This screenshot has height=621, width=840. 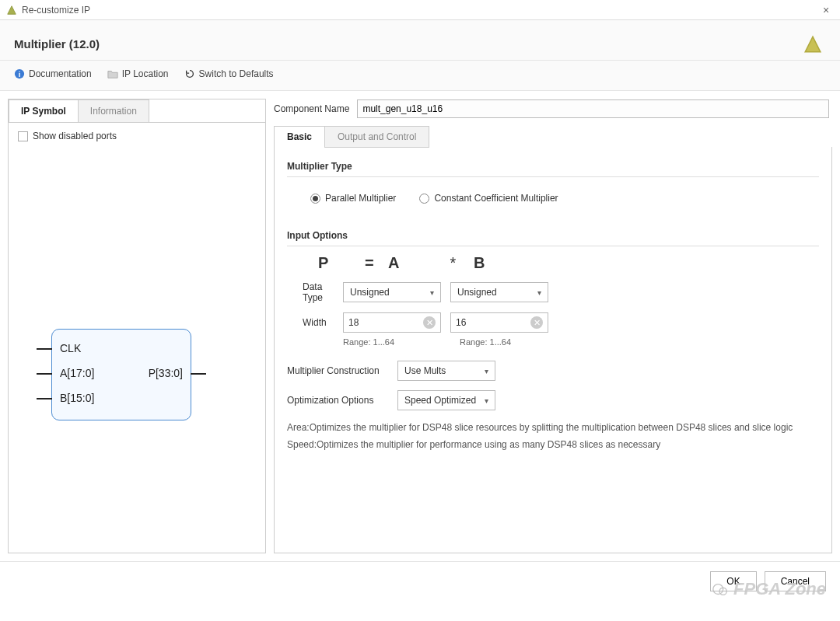 What do you see at coordinates (813, 44) in the screenshot?
I see `vendor-logo-icon` at bounding box center [813, 44].